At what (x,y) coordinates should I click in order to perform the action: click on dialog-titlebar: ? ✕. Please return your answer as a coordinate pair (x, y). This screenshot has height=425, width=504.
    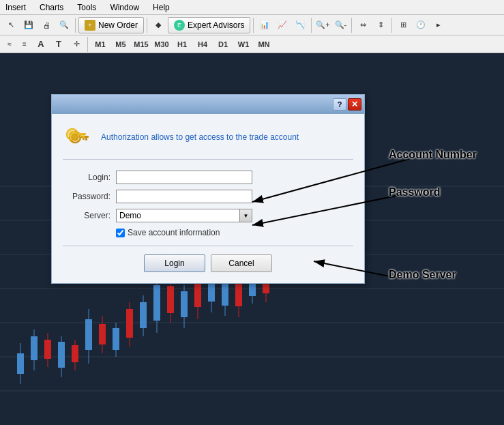
    Looking at the image, I should click on (208, 104).